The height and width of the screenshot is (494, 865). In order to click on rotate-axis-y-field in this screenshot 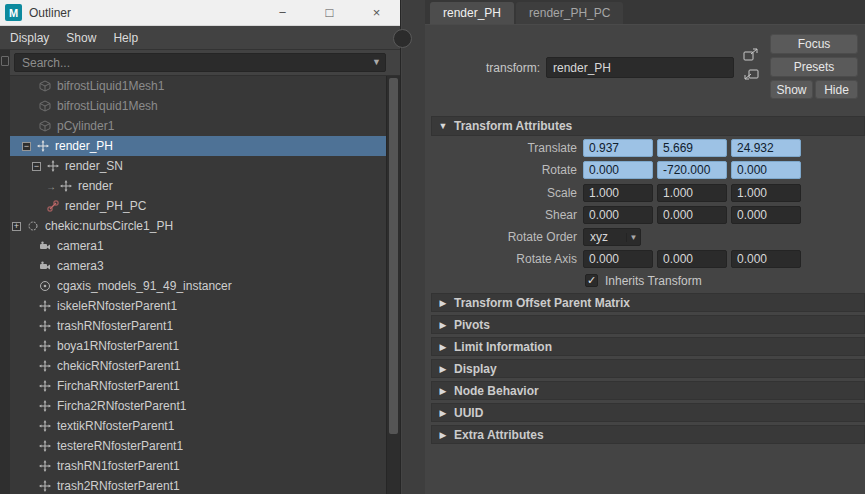, I will do `click(692, 259)`.